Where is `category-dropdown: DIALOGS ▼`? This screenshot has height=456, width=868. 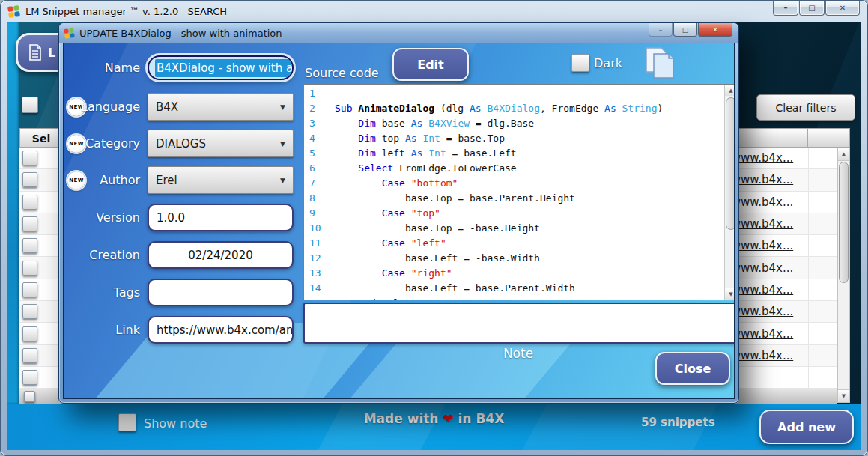 category-dropdown: DIALOGS ▼ is located at coordinates (220, 144).